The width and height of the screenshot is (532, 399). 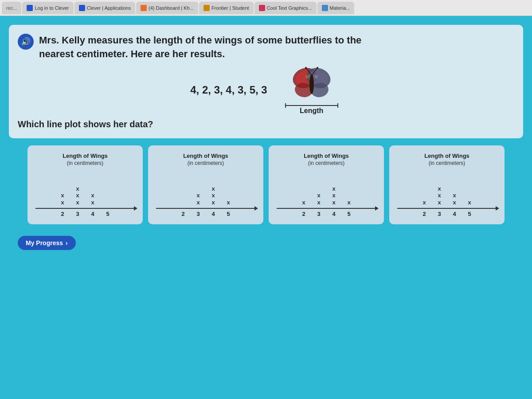 What do you see at coordinates (228, 203) in the screenshot?
I see `plot-col-b-5: x` at bounding box center [228, 203].